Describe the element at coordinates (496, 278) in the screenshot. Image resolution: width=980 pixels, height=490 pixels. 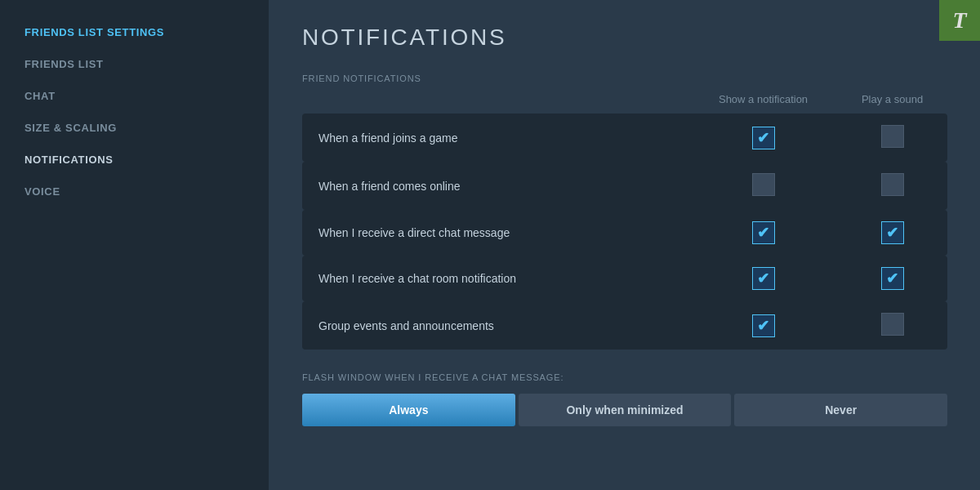
I see `notification-row-label: When I receive a chat room notification` at that location.